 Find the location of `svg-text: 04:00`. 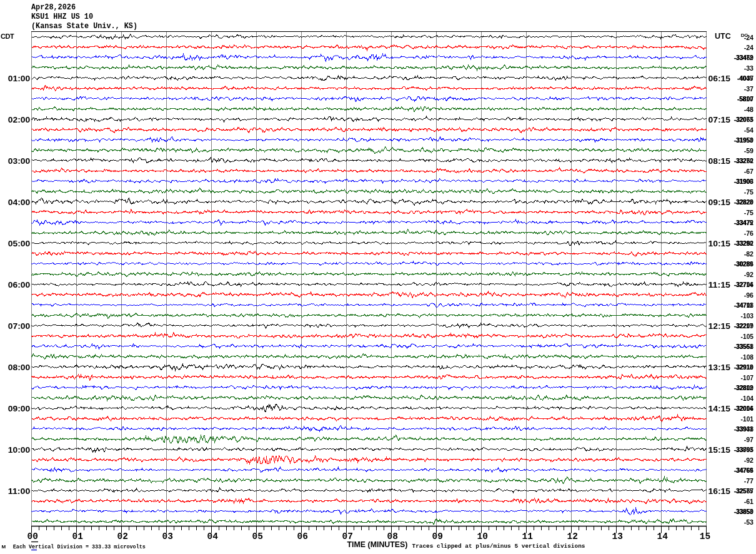

svg-text: 04:00 is located at coordinates (19, 203).